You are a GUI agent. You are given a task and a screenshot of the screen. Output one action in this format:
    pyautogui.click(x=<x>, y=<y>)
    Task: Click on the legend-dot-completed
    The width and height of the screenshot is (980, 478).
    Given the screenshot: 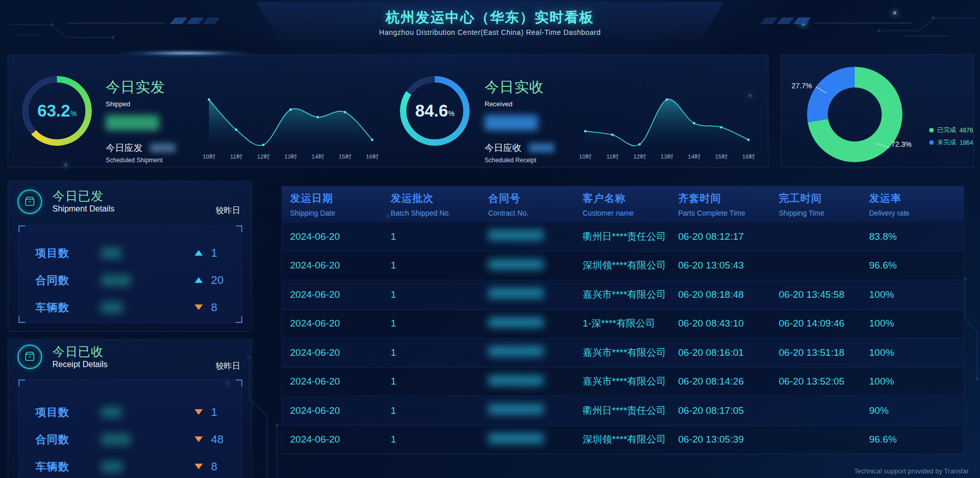 What is the action you would take?
    pyautogui.click(x=931, y=130)
    